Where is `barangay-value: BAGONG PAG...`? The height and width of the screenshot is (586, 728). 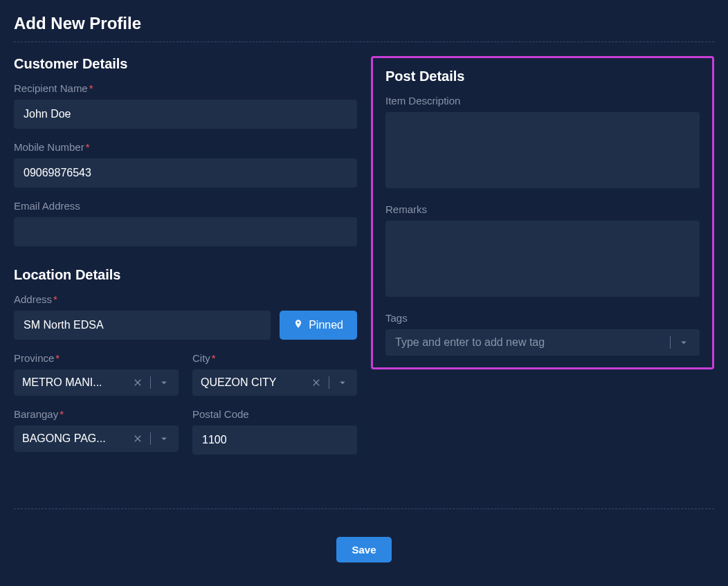
barangay-value: BAGONG PAG... is located at coordinates (78, 439).